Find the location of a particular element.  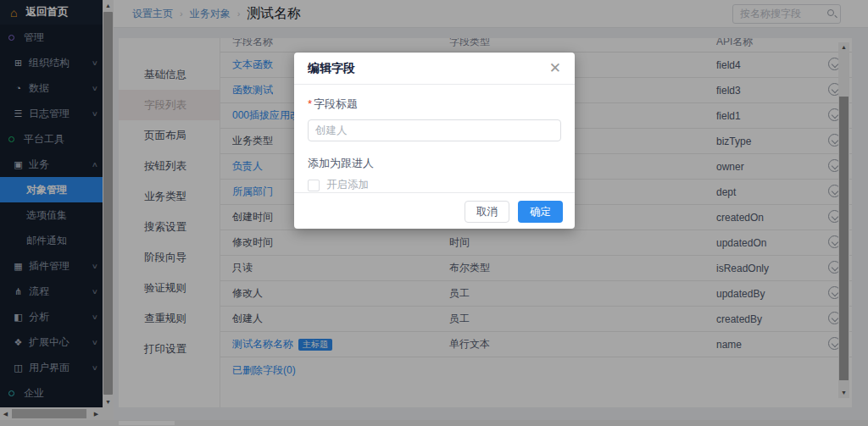

modal-footer: 取消 确定 is located at coordinates (434, 212).